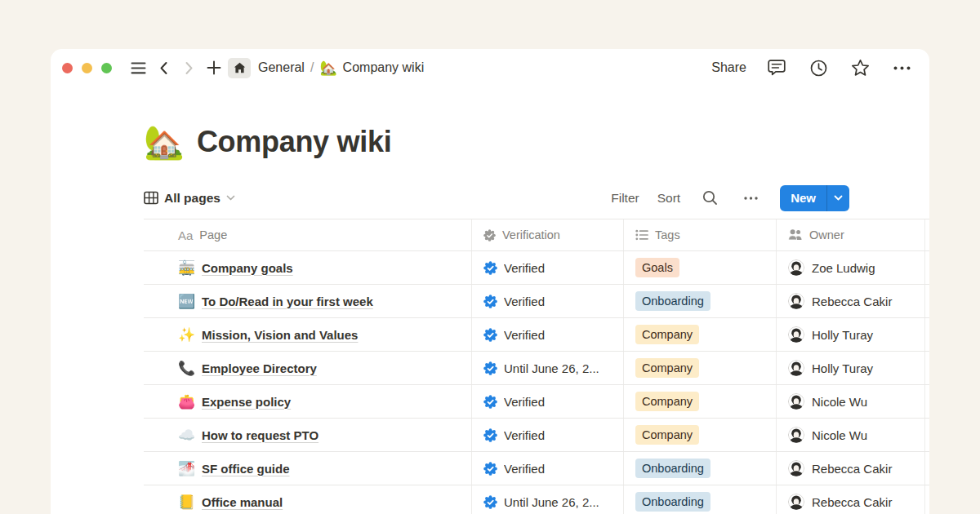 This screenshot has width=980, height=514. What do you see at coordinates (67, 69) in the screenshot?
I see `close-window-button` at bounding box center [67, 69].